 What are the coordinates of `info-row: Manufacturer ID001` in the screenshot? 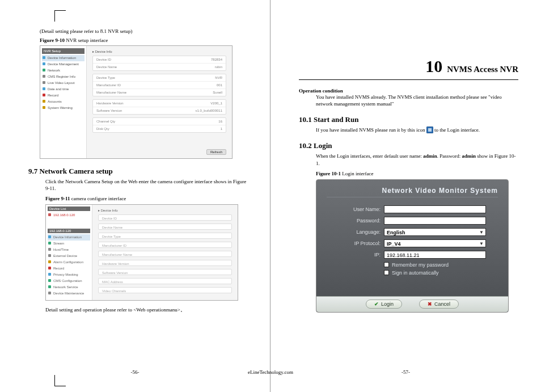 It's located at (159, 85).